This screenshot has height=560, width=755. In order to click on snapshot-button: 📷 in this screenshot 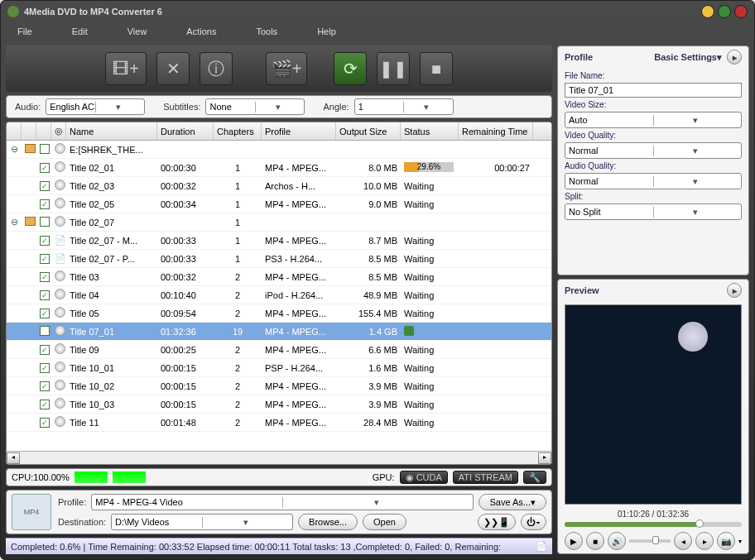, I will do `click(726, 541)`.